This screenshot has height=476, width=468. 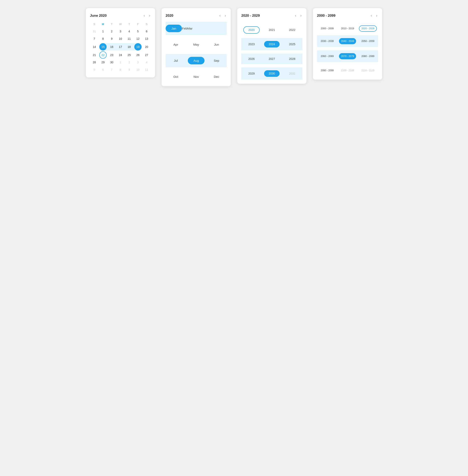 What do you see at coordinates (129, 39) in the screenshot?
I see `day-11: 11` at bounding box center [129, 39].